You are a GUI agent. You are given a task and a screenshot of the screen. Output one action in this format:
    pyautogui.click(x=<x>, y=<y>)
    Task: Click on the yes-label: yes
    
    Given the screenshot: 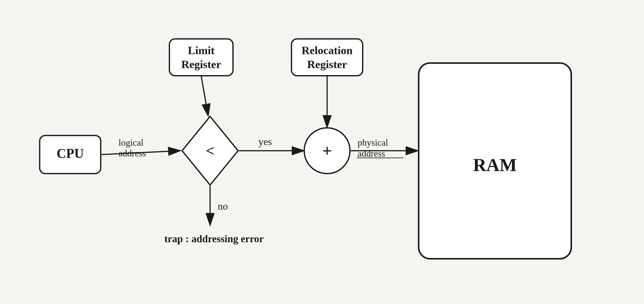 What is the action you would take?
    pyautogui.click(x=265, y=142)
    